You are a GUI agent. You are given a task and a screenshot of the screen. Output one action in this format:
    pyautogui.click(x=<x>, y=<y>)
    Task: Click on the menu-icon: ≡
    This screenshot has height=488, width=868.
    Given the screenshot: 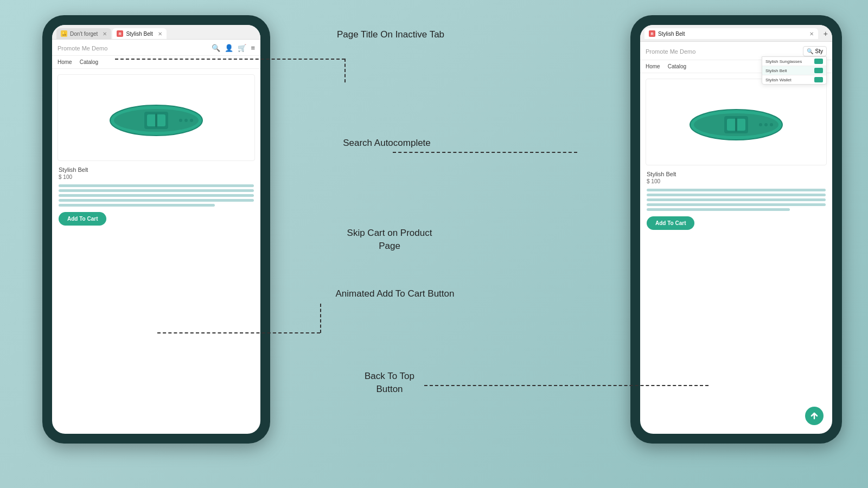 What is the action you would take?
    pyautogui.click(x=253, y=48)
    